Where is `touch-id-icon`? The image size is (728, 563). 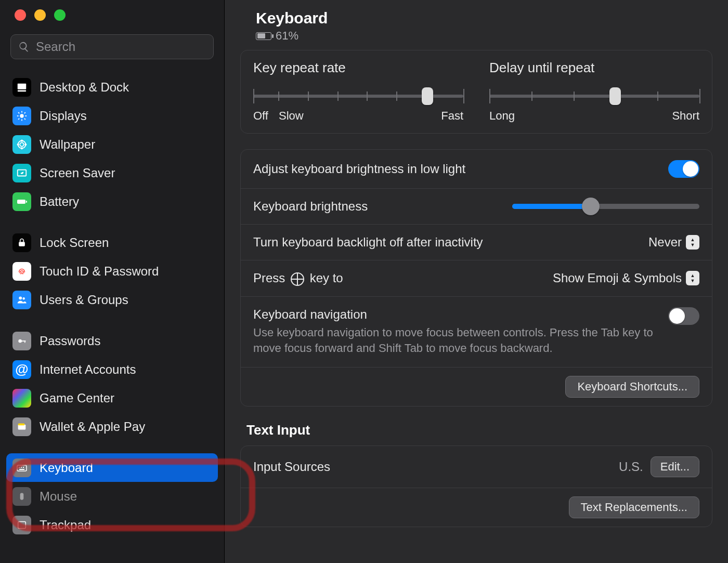
touch-id-icon is located at coordinates (22, 271).